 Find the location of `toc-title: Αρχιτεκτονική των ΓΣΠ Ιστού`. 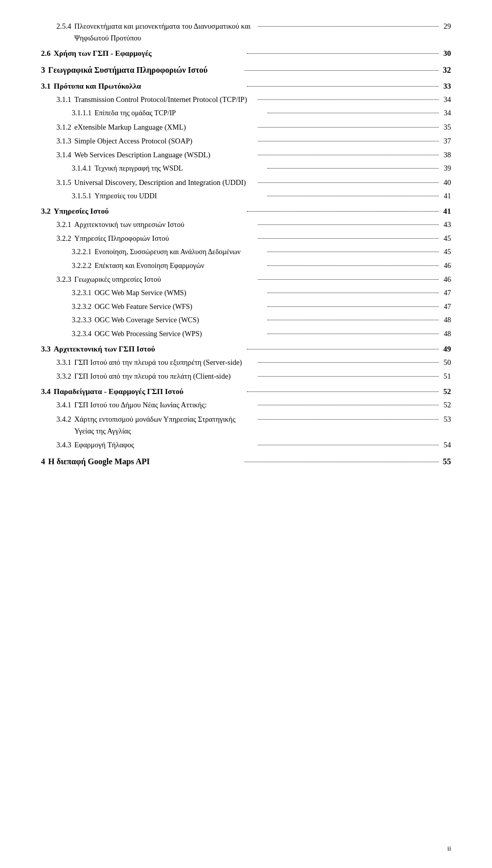

toc-title: Αρχιτεκτονική των ΓΣΠ Ιστού is located at coordinates (150, 349).